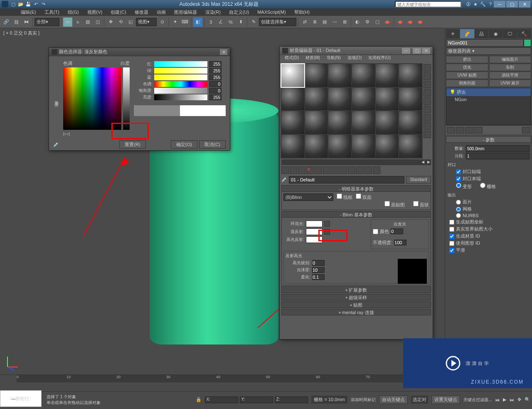 The height and width of the screenshot is (409, 532). What do you see at coordinates (356, 305) in the screenshot?
I see `rollout-maps: + 贴图` at bounding box center [356, 305].